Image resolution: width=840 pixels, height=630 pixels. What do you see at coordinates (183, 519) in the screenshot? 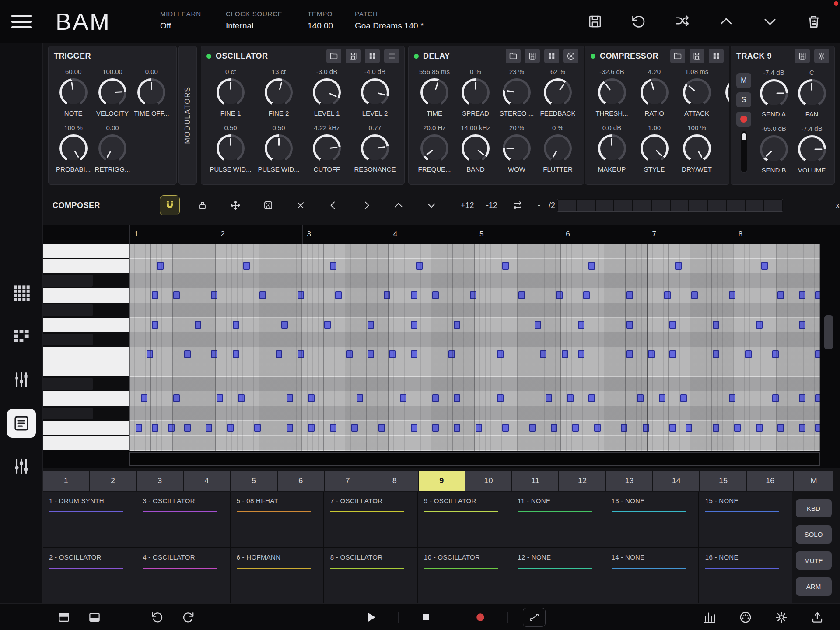
I see `track-cell: 3 - OSCILLATOR` at bounding box center [183, 519].